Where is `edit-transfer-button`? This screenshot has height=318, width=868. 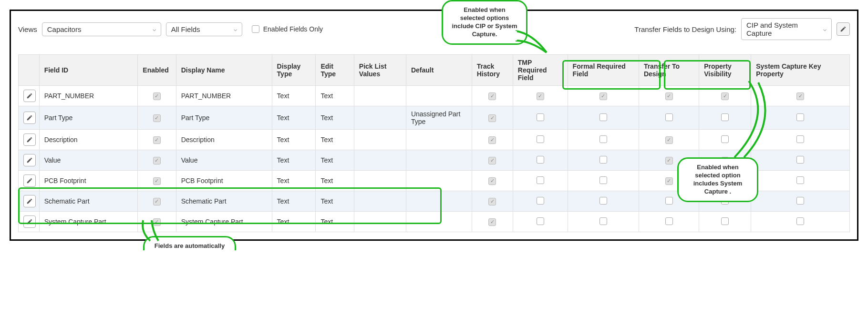
edit-transfer-button is located at coordinates (843, 29).